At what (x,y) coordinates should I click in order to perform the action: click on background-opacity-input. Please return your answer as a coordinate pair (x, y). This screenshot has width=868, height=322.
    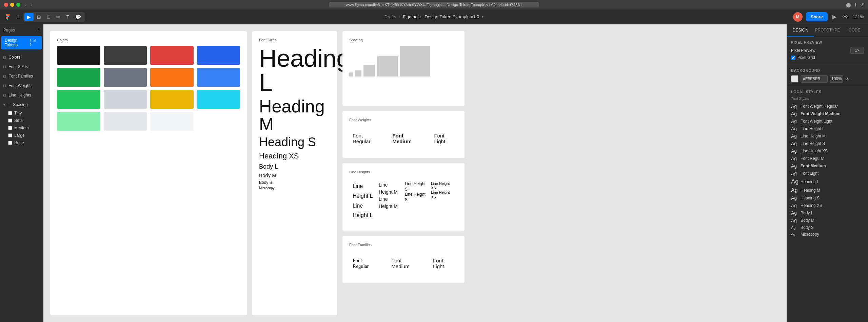
    Looking at the image, I should click on (836, 79).